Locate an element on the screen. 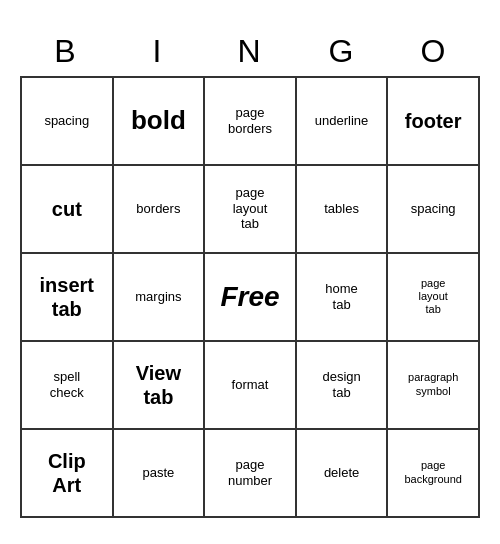 This screenshot has width=500, height=544. bingo-cell: tables is located at coordinates (343, 210).